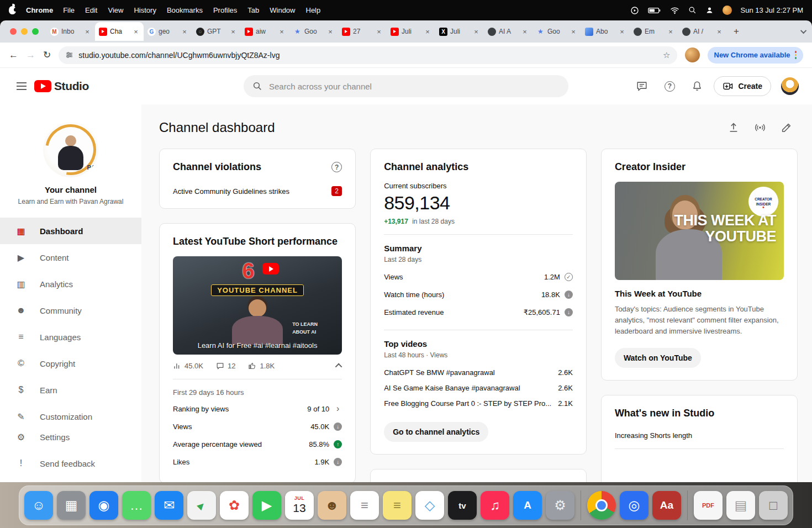 The image size is (812, 528). Describe the element at coordinates (756, 55) in the screenshot. I see `chrome-update-button: New Chrome available` at that location.